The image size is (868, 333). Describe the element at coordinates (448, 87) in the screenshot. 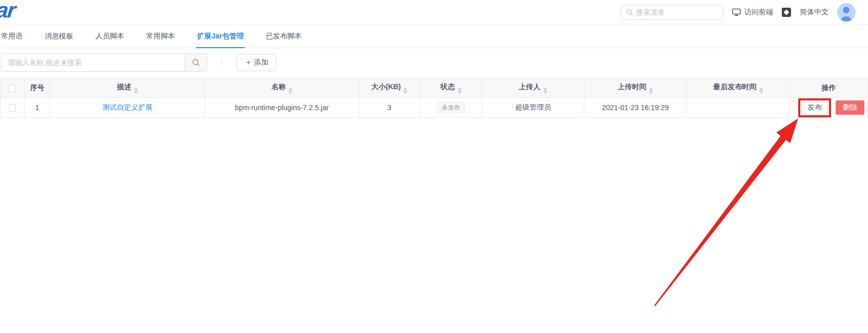

I see `column-label: 状态` at that location.